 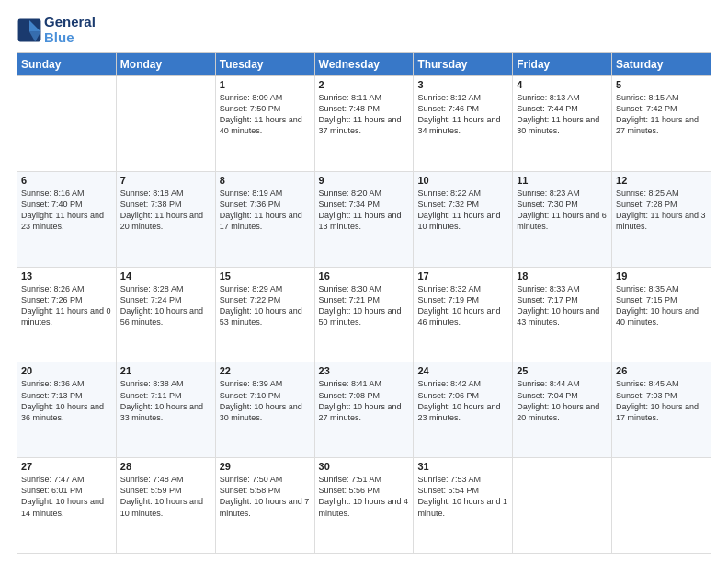 I want to click on calendar-cell: 6Sunrise: 8:16 AM Sunset: 7:40 PM Daylig…, so click(x=67, y=219).